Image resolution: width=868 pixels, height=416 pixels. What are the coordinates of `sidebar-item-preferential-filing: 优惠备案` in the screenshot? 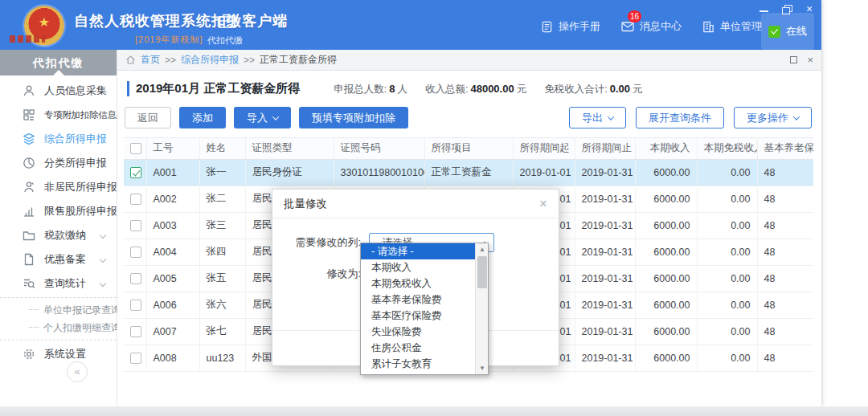 It's located at (58, 259).